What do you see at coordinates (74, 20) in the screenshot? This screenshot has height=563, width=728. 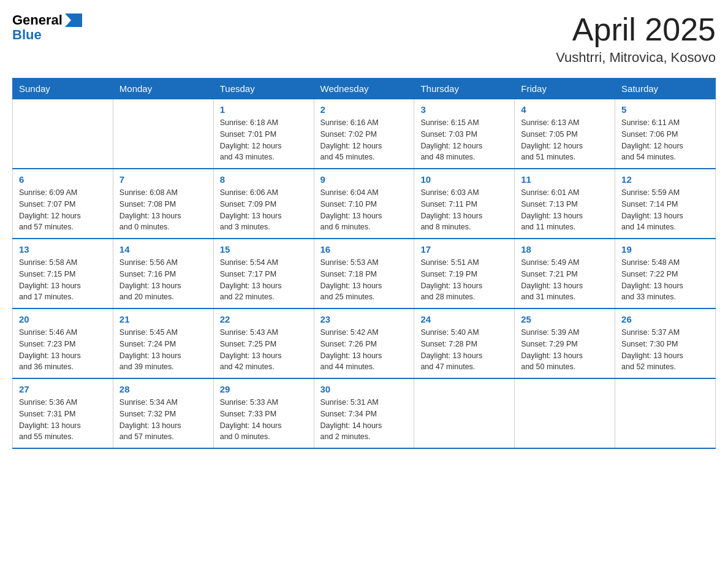 I see `logo-flag-icon` at bounding box center [74, 20].